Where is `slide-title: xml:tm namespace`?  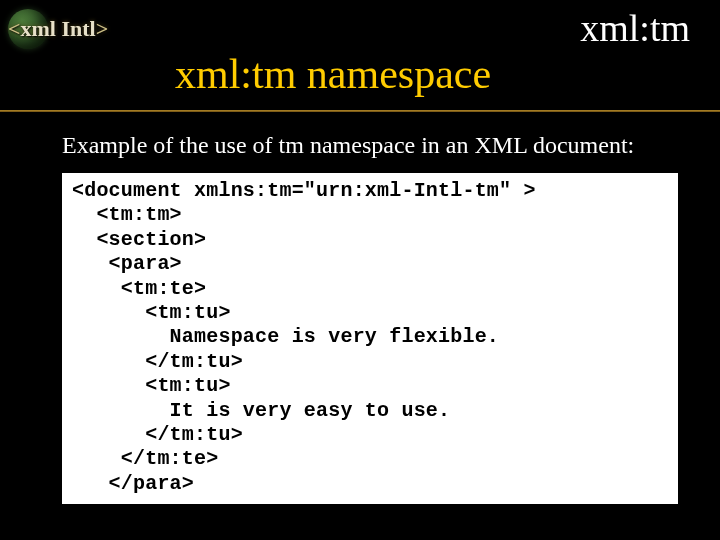
slide-title: xml:tm namespace is located at coordinates (333, 74).